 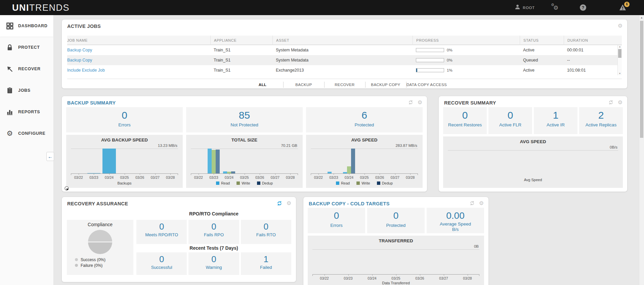 What do you see at coordinates (386, 85) in the screenshot?
I see `tab-backup-copy: BACKUP COPY` at bounding box center [386, 85].